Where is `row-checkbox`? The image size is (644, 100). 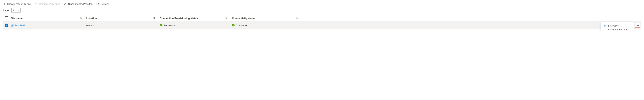
row-checkbox is located at coordinates (7, 25).